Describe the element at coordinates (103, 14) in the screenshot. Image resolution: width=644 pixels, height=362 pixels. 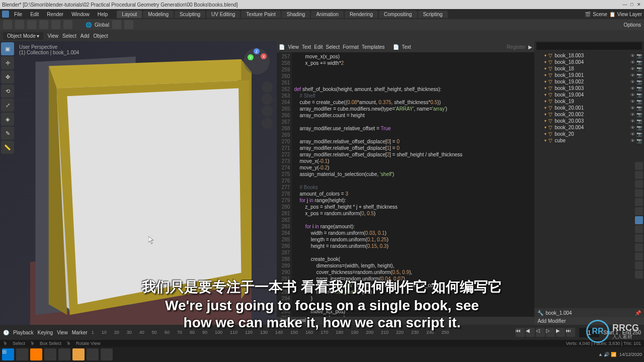
I see `menu-help: Help` at that location.